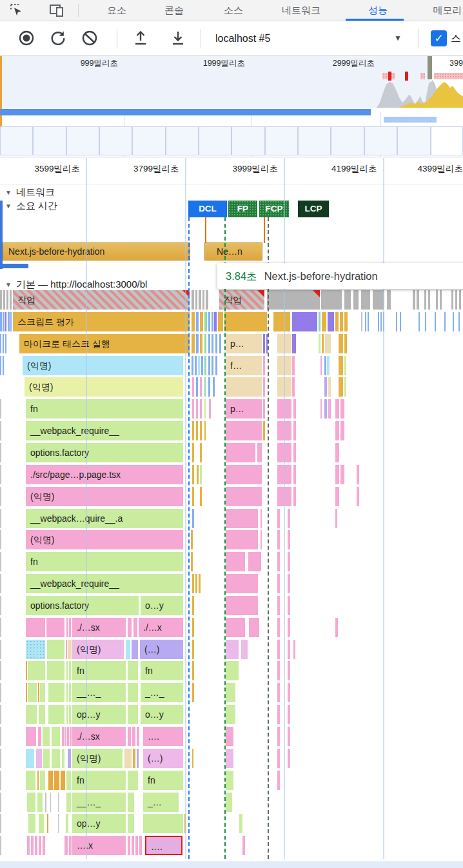 Image resolution: width=463 pixels, height=868 pixels. Describe the element at coordinates (97, 252) in the screenshot. I see `user-timing-bar: Next.js-before-hydration` at that location.